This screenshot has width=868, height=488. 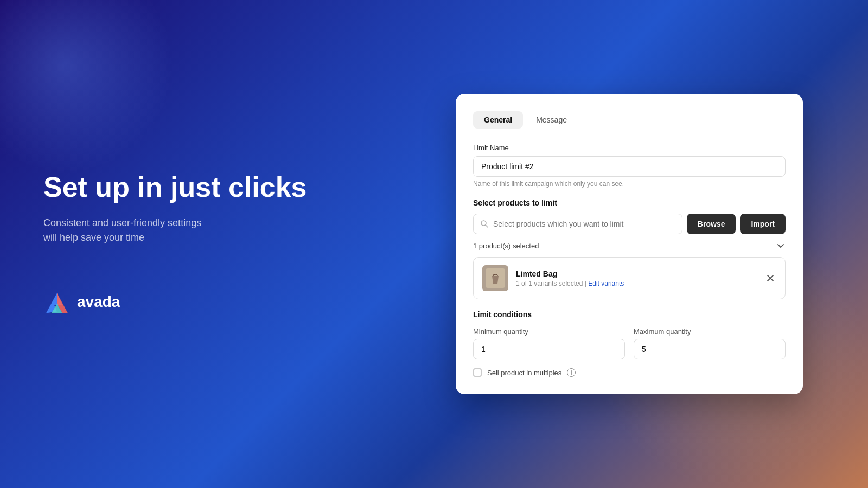 What do you see at coordinates (549, 344) in the screenshot?
I see `min-qty-field: Minimum quantity` at bounding box center [549, 344].